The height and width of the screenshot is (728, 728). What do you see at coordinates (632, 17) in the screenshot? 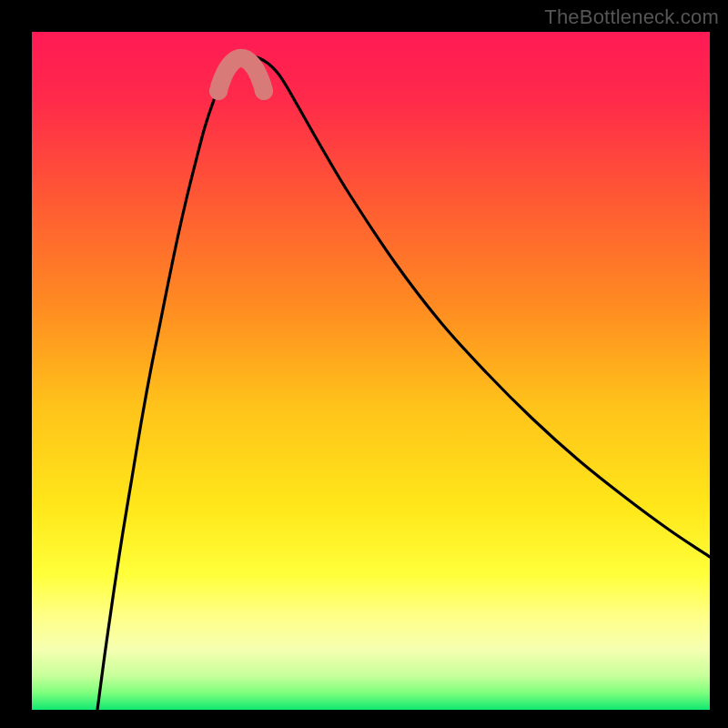
I see `watermark-text: TheBottleneck.com` at bounding box center [632, 17].